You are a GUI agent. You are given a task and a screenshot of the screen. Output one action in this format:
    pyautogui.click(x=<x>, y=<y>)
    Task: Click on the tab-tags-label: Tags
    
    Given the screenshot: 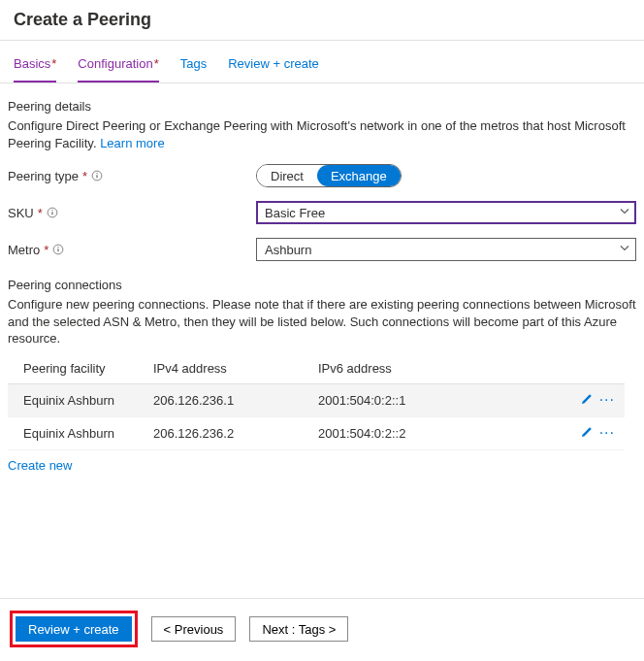 What is the action you would take?
    pyautogui.click(x=194, y=64)
    